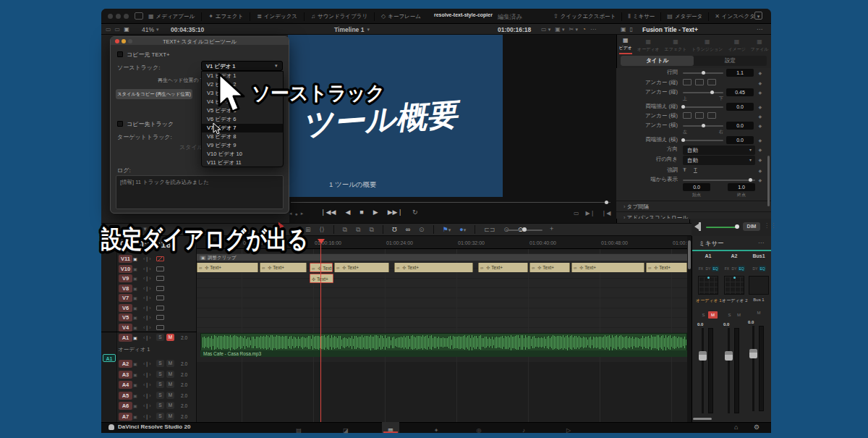 The height and width of the screenshot is (438, 868). Describe the element at coordinates (734, 285) in the screenshot. I see `pan-grid` at that location.